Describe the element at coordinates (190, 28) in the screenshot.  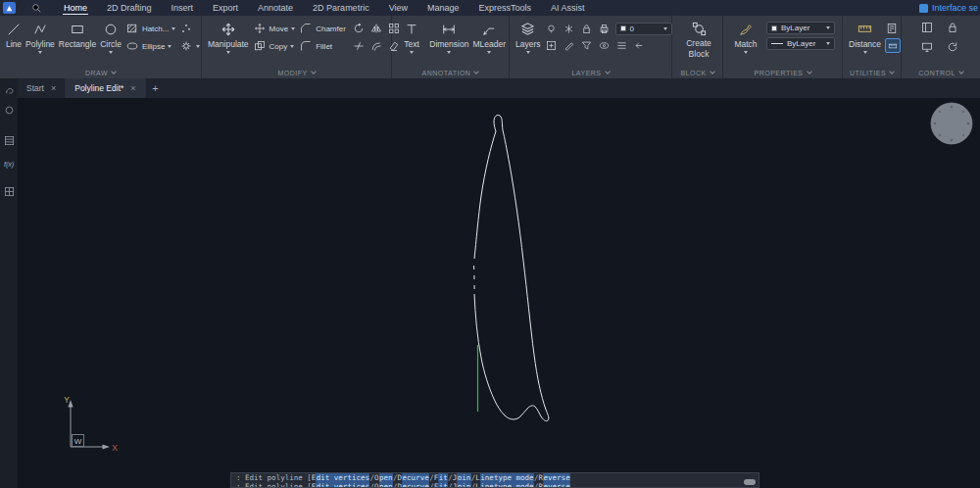
I see `point-button` at that location.